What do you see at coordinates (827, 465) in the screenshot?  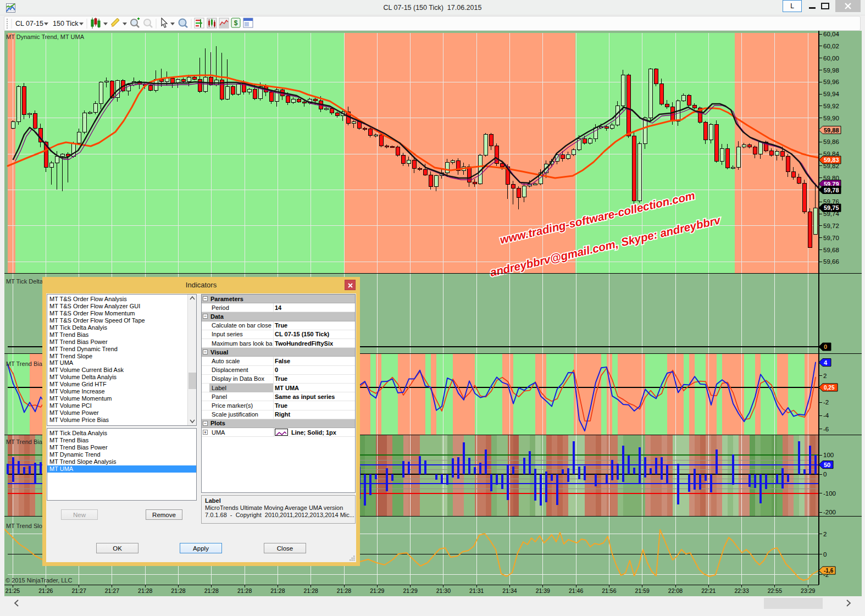 I see `svg-text: 50` at bounding box center [827, 465].